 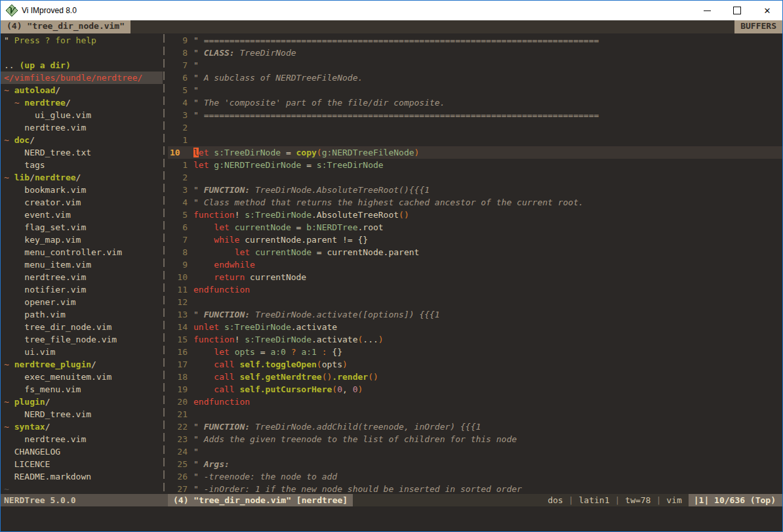 I want to click on nerdtree-item: event.vim, so click(x=81, y=215).